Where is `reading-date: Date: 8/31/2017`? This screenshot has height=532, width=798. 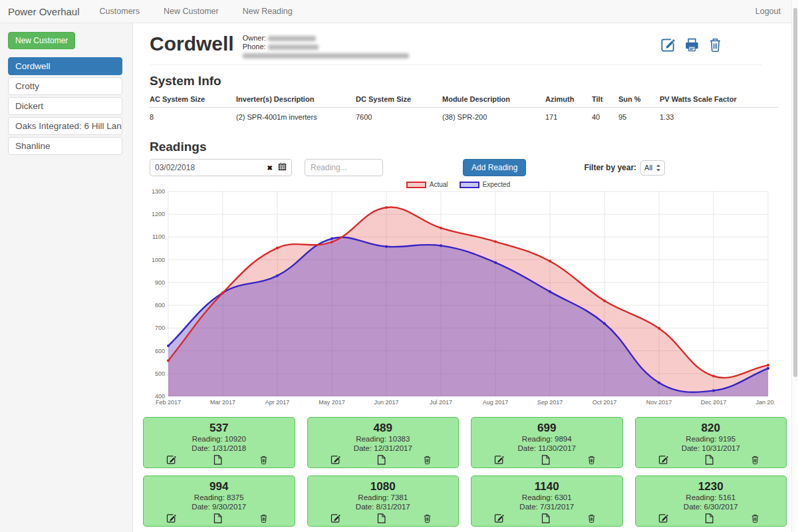 reading-date: Date: 8/31/2017 is located at coordinates (383, 507).